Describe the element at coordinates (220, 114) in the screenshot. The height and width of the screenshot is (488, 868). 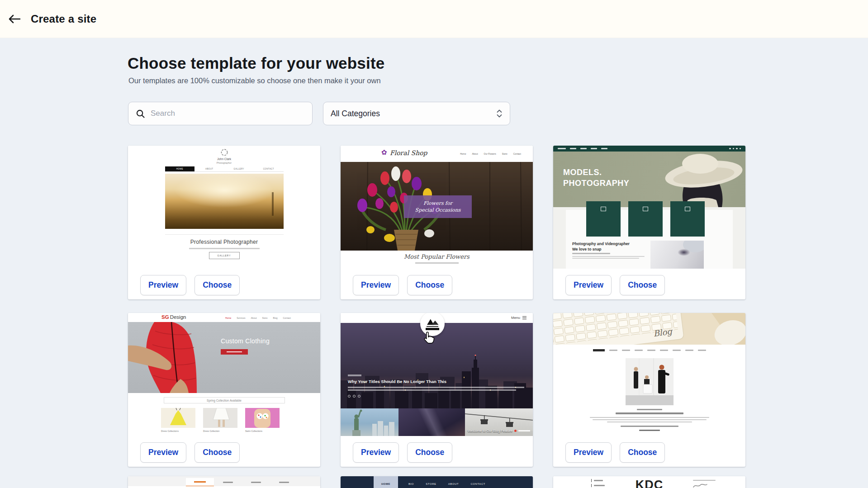
I see `search-box` at that location.